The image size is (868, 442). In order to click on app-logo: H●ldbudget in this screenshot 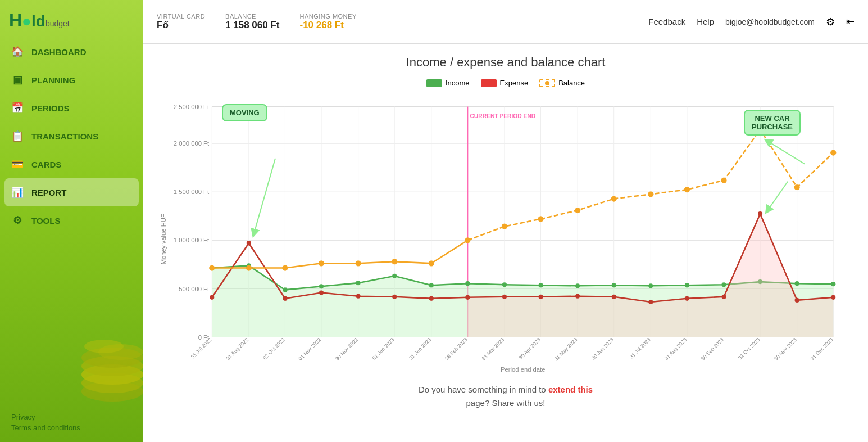, I will do `click(39, 20)`.